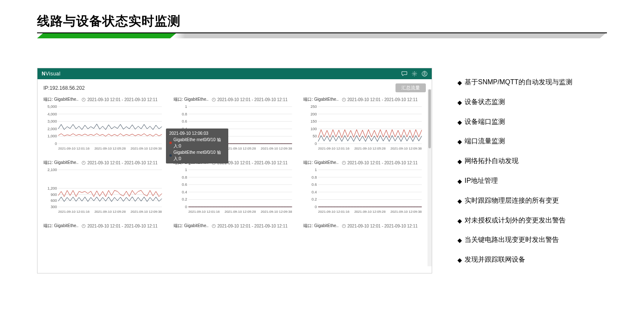 This screenshot has height=316, width=644. Describe the element at coordinates (322, 35) in the screenshot. I see `title-divider` at that location.